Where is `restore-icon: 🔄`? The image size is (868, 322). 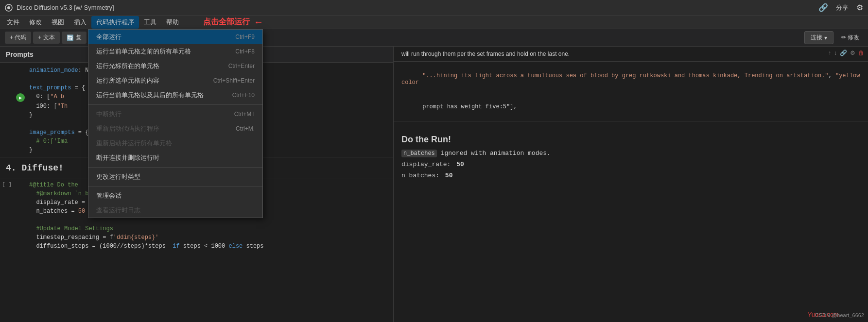 restore-icon: 🔄 is located at coordinates (70, 38).